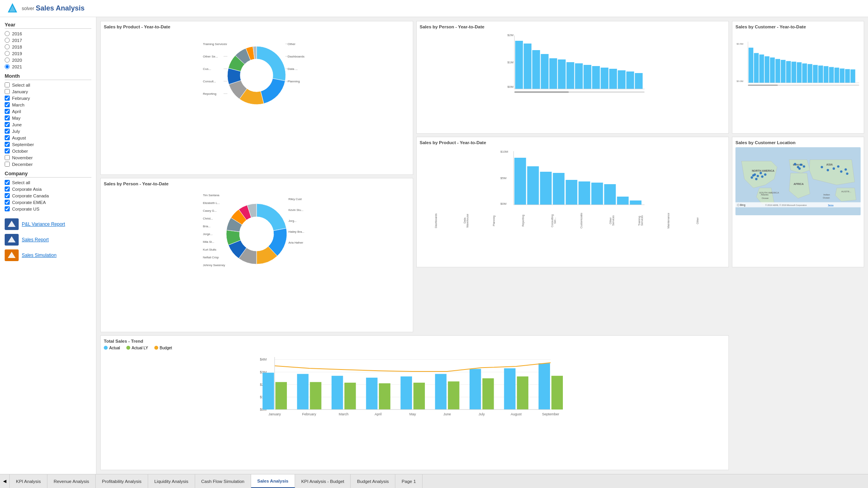 The image size is (868, 488). Describe the element at coordinates (48, 145) in the screenshot. I see `month-item-september: September` at that location.